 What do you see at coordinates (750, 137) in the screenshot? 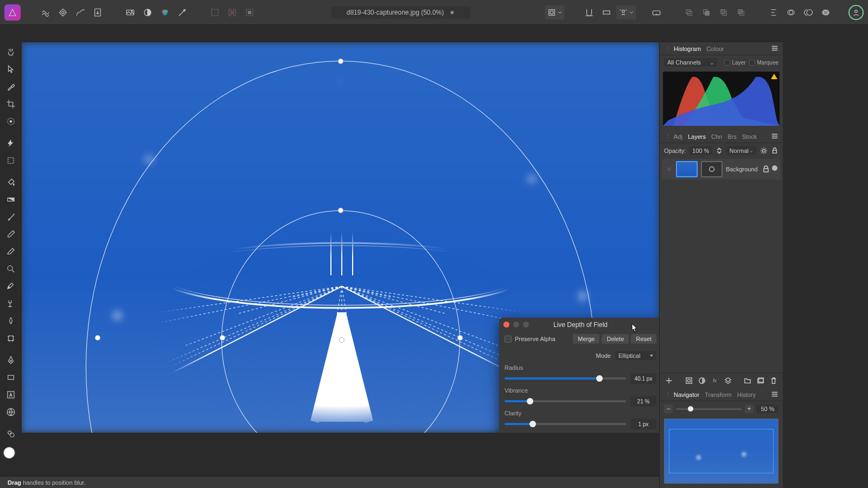
I see `tab-stock: Stock` at bounding box center [750, 137].